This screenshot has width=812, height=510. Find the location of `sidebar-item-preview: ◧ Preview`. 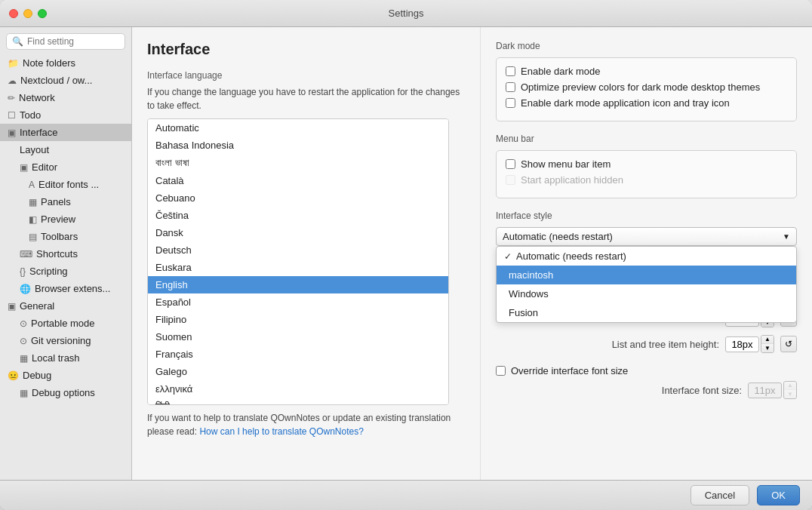

sidebar-item-preview: ◧ Preview is located at coordinates (66, 219).